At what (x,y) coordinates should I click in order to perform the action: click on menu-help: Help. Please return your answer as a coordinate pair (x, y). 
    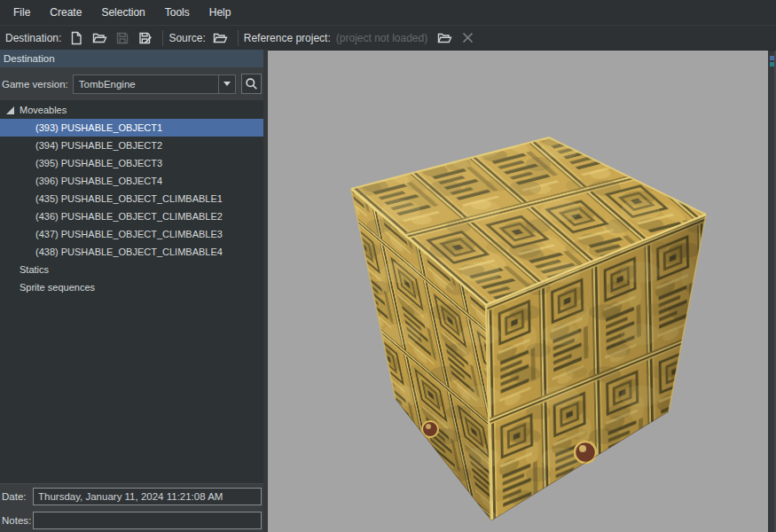
    Looking at the image, I should click on (220, 12).